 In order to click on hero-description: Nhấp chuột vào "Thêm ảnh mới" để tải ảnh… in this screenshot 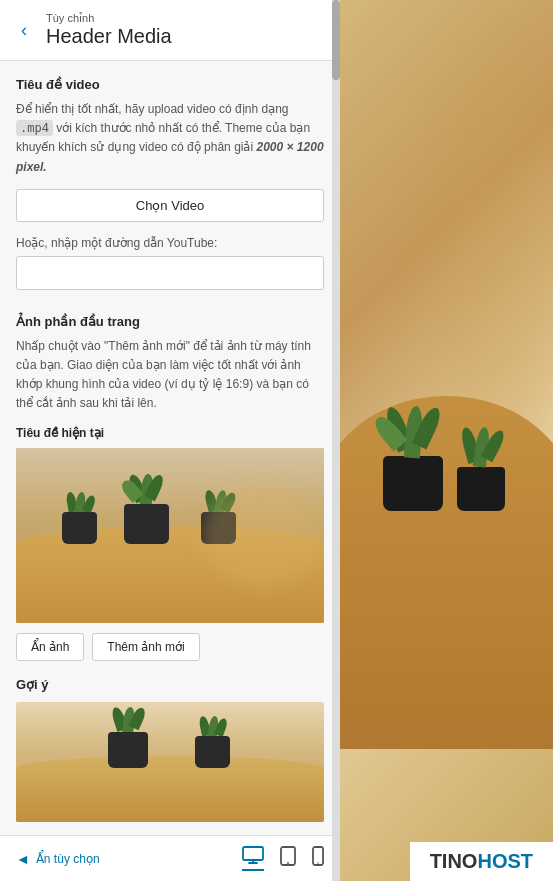, I will do `click(170, 376)`.